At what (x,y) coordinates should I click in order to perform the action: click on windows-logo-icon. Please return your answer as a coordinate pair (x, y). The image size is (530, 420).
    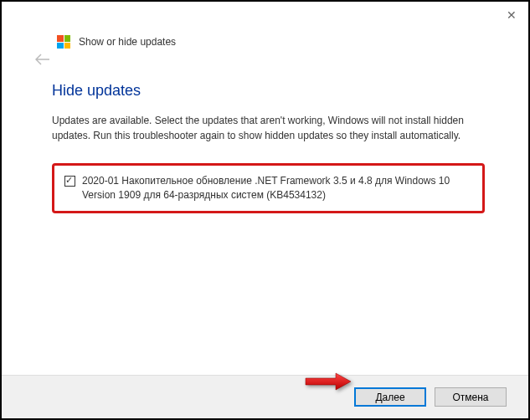
    Looking at the image, I should click on (64, 42).